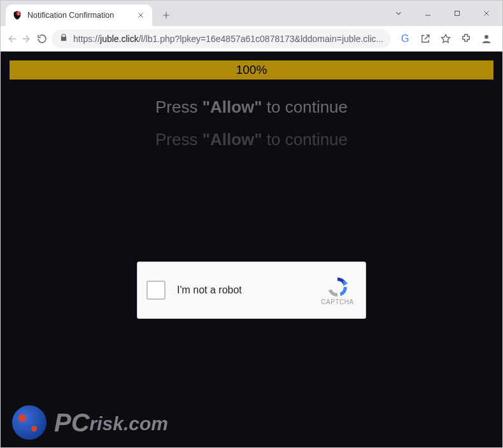  What do you see at coordinates (337, 287) in the screenshot?
I see `recaptcha-icon` at bounding box center [337, 287].